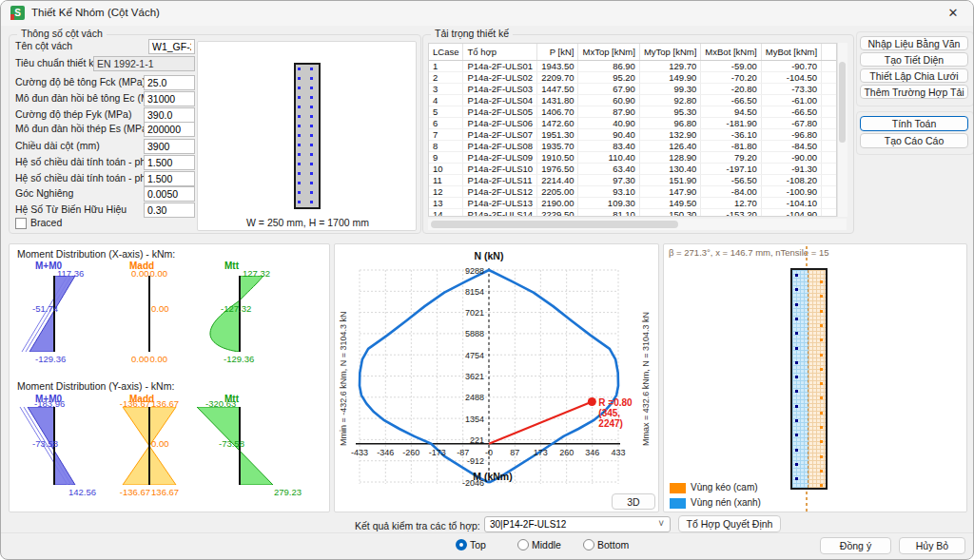  What do you see at coordinates (446, 192) in the screenshot?
I see `table-cell: 12` at bounding box center [446, 192].